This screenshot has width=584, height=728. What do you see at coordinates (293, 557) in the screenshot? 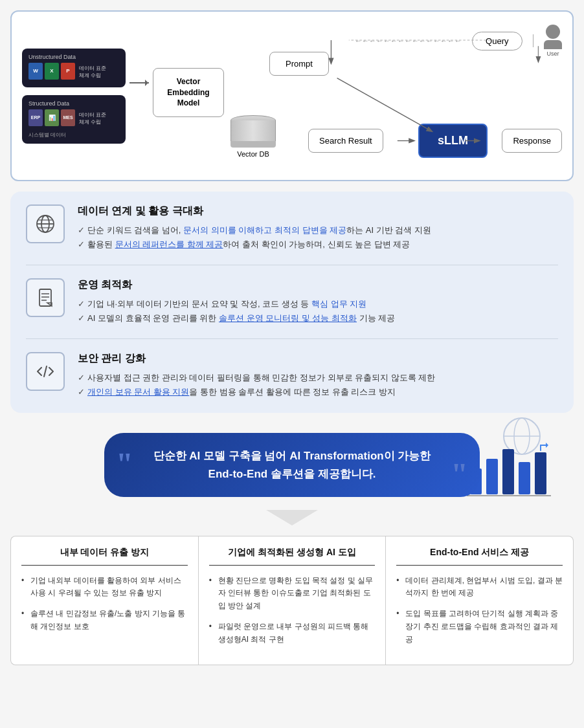
I see `card-2-title: 기업에 최적화된 생성형 AI 도입` at bounding box center [293, 557].